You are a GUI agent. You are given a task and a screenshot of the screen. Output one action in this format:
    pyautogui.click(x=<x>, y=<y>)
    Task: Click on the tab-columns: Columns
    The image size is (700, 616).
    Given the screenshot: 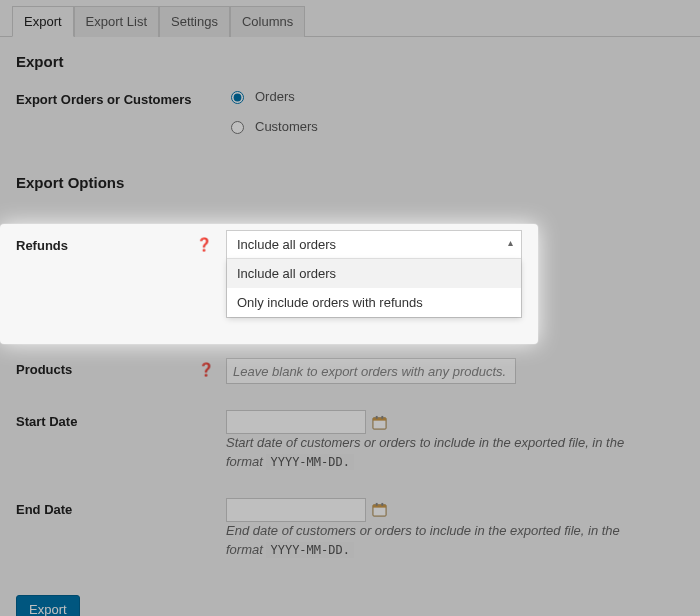 What is the action you would take?
    pyautogui.click(x=268, y=22)
    